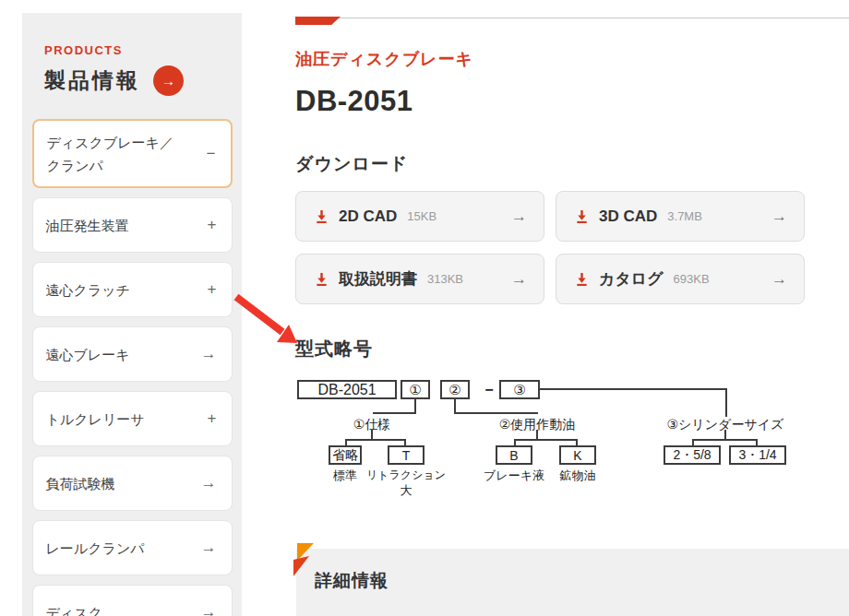 Image resolution: width=849 pixels, height=616 pixels. Describe the element at coordinates (406, 491) in the screenshot. I see `option-description: 大` at that location.